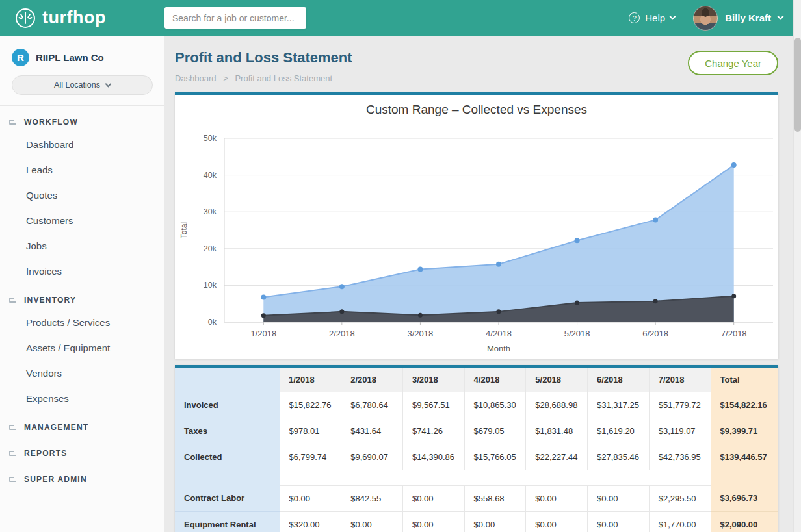 The height and width of the screenshot is (532, 801). What do you see at coordinates (82, 322) in the screenshot?
I see `sidebar-item-products-services: Products / Services` at bounding box center [82, 322].